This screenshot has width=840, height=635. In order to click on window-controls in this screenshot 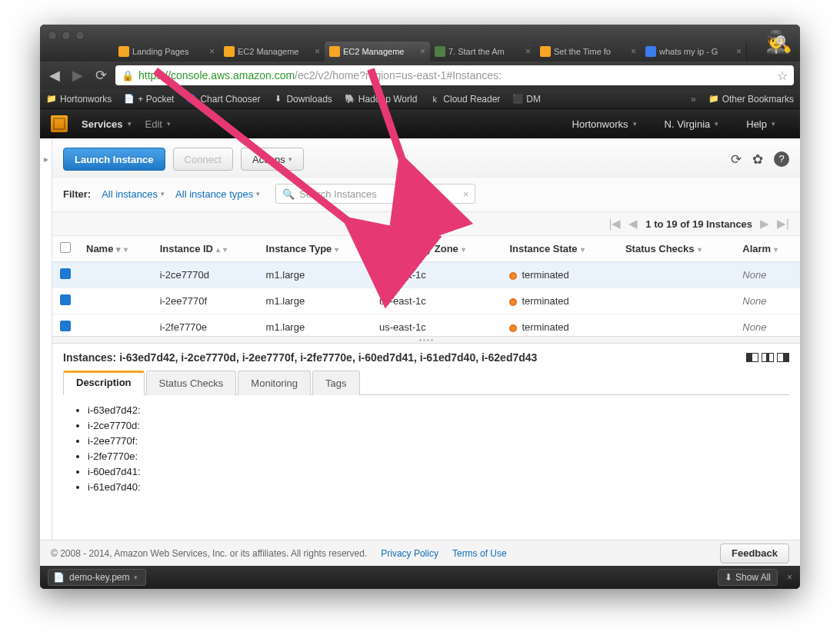, I will do `click(66, 35)`.